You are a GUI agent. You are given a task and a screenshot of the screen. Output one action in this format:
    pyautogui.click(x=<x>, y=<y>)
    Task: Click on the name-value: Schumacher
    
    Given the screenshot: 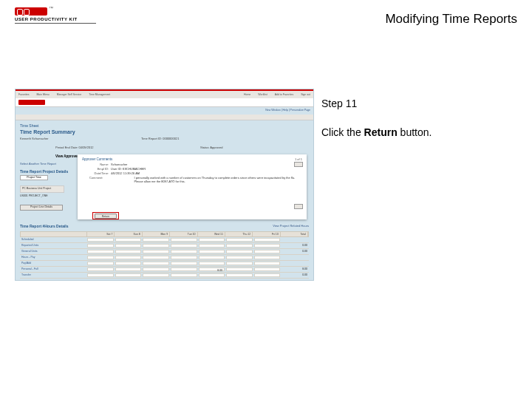 What is the action you would take?
    pyautogui.click(x=119, y=164)
    